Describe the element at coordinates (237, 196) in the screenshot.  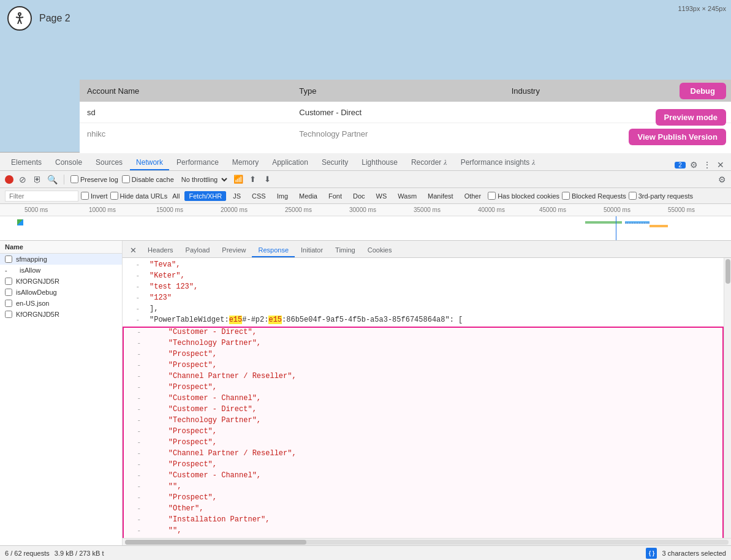
I see `filter-js: JS` at that location.